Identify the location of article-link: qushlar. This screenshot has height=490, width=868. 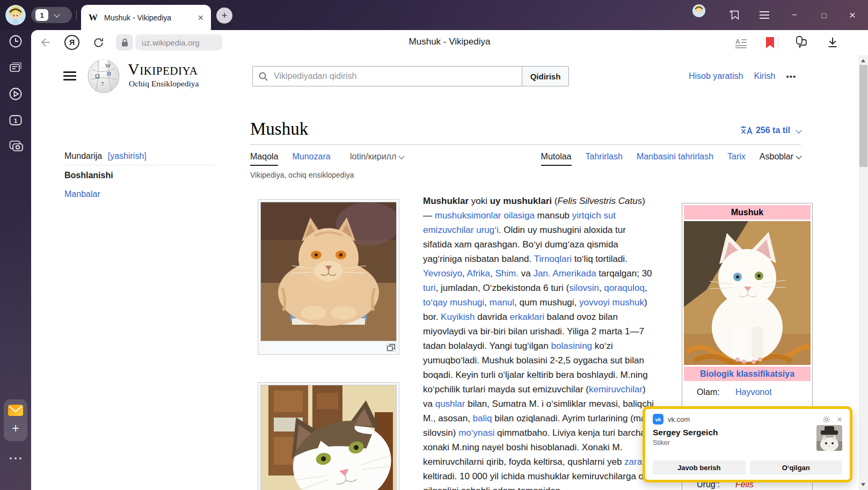
(450, 404).